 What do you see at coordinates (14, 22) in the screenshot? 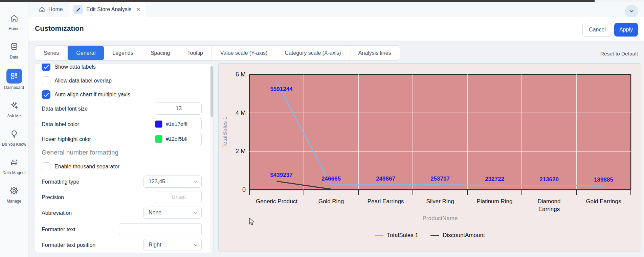
I see `sidebar-item-home: Home` at bounding box center [14, 22].